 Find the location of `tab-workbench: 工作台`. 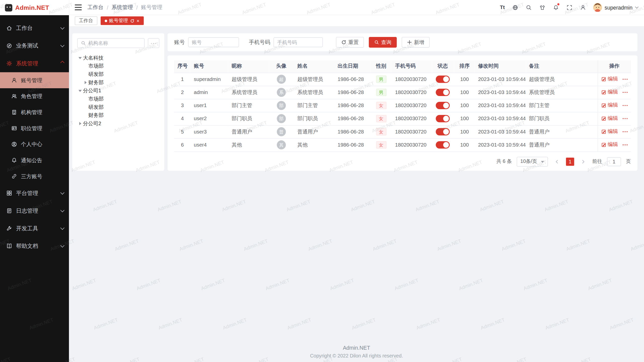

tab-workbench: 工作台 is located at coordinates (86, 21).